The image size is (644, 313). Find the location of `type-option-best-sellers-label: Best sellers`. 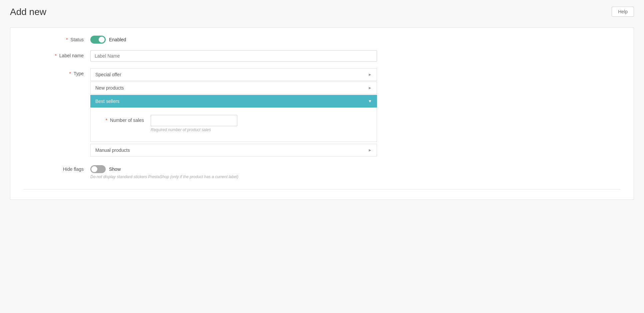

type-option-best-sellers-label: Best sellers is located at coordinates (107, 101).